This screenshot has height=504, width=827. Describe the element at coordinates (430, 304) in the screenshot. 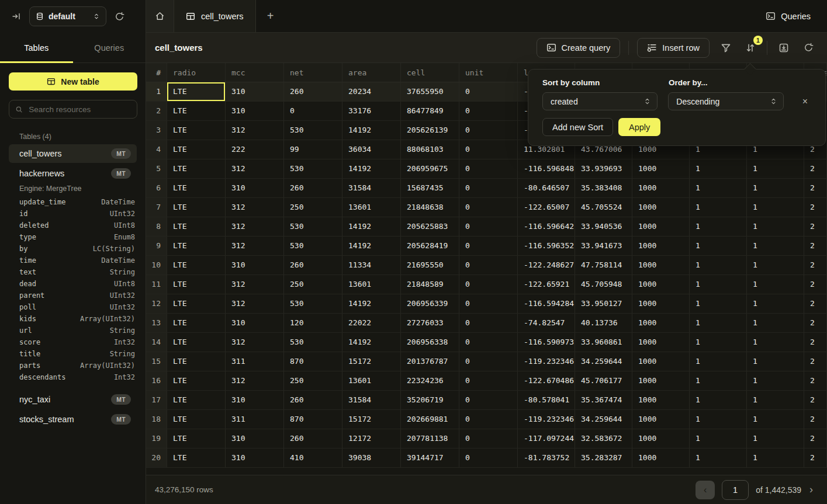

I see `data-cell: 206956339` at that location.